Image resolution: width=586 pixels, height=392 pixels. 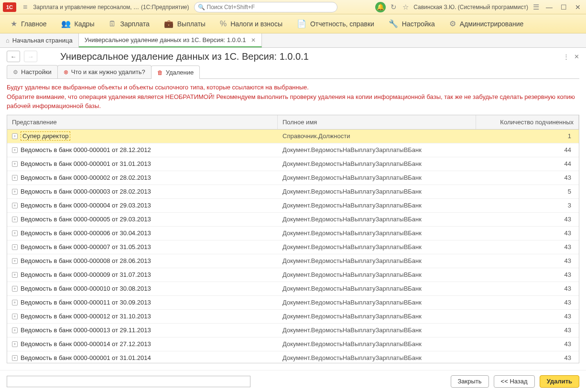 What do you see at coordinates (293, 206) in the screenshot?
I see `table-row: +Ведомость в банк 0000-000004 от 29.03.2…` at bounding box center [293, 206].